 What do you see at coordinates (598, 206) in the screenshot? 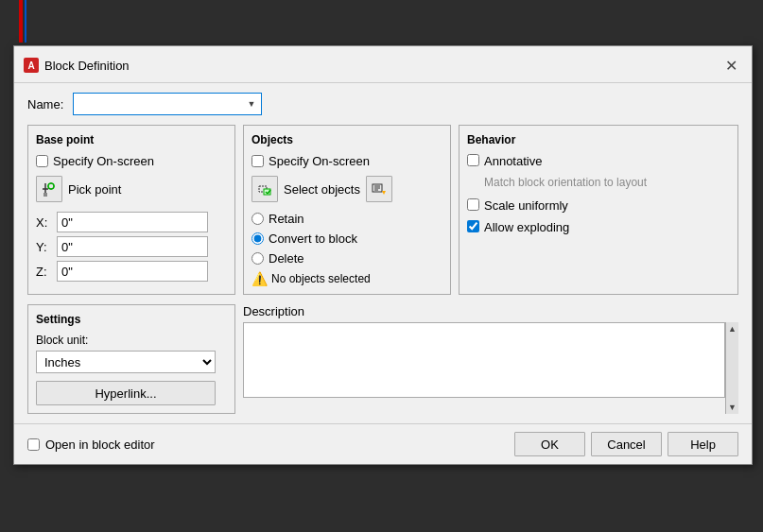
I see `scale-uniformly-row: Scale uniformly` at bounding box center [598, 206].